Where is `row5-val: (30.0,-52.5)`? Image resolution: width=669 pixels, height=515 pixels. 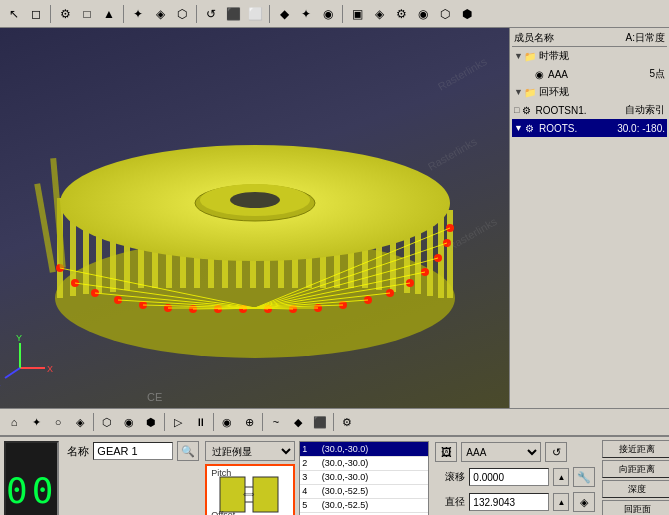
row5-val: (30.0,-52.5) is located at coordinates (374, 505).